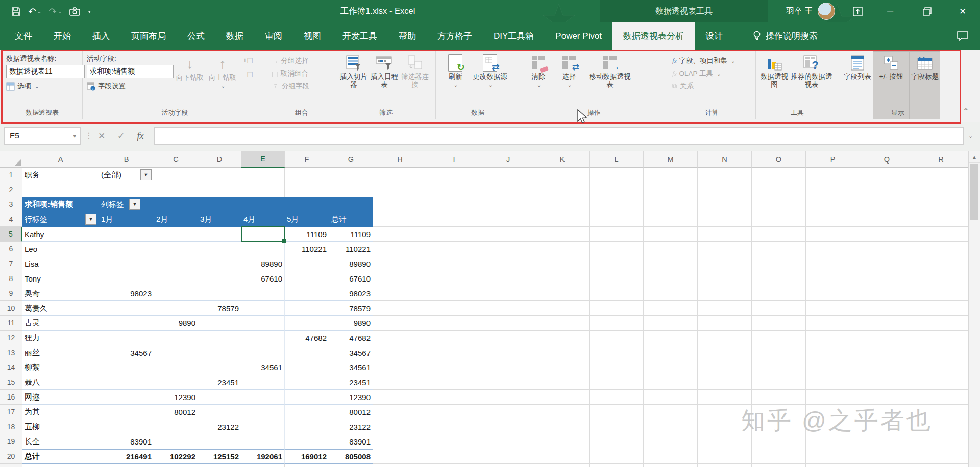 The image size is (980, 467). What do you see at coordinates (61, 398) in the screenshot?
I see `cell-A16: 网迩` at bounding box center [61, 398].